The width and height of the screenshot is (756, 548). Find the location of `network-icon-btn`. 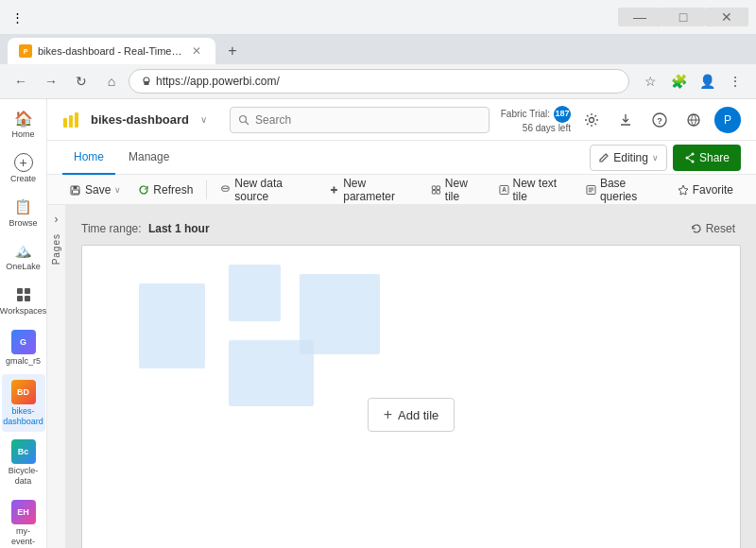

network-icon-btn is located at coordinates (694, 120).